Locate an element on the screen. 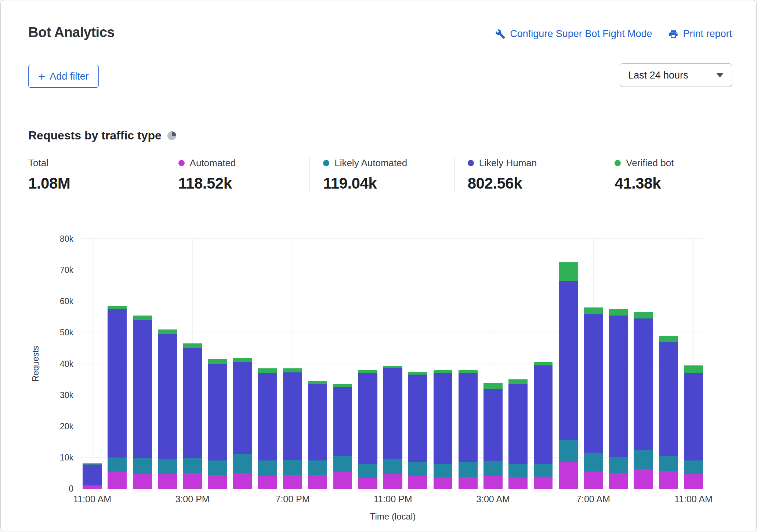 The width and height of the screenshot is (757, 532). x-tick-label: 11:00 AM is located at coordinates (693, 499).